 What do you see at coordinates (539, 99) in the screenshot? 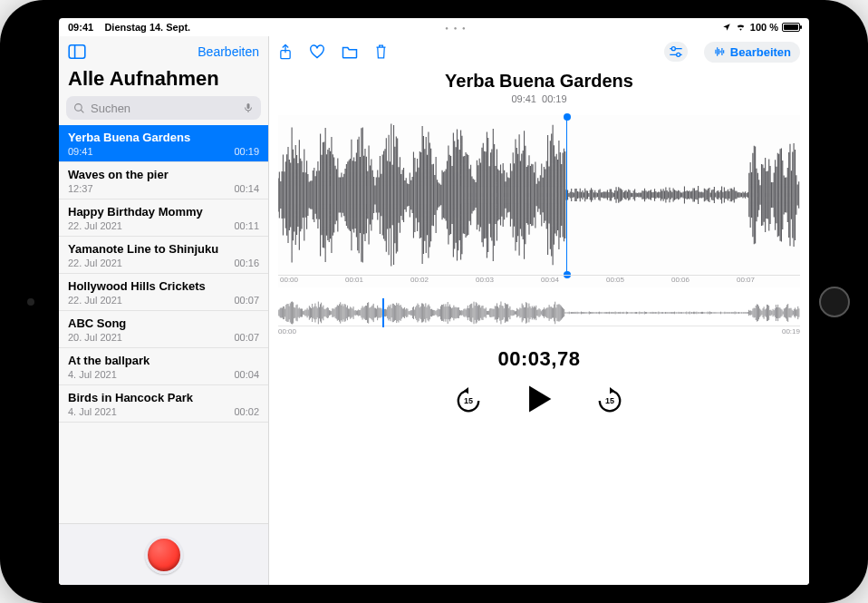
I see `recording-subtitle: 09:41 00:19` at bounding box center [539, 99].